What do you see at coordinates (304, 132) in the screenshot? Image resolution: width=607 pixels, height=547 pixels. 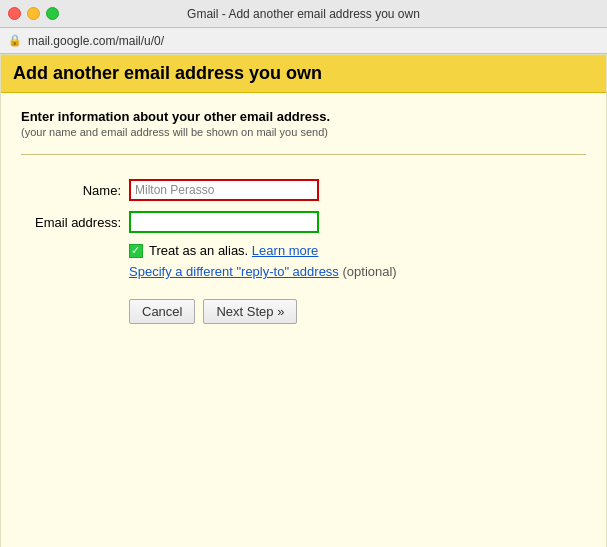 I see `info-section: Enter information about your other email…` at bounding box center [304, 132].